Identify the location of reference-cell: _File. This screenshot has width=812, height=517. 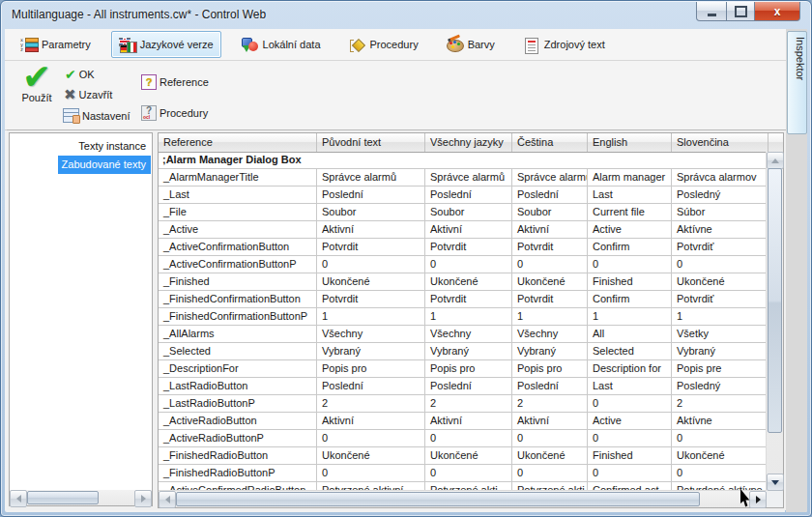
(238, 213).